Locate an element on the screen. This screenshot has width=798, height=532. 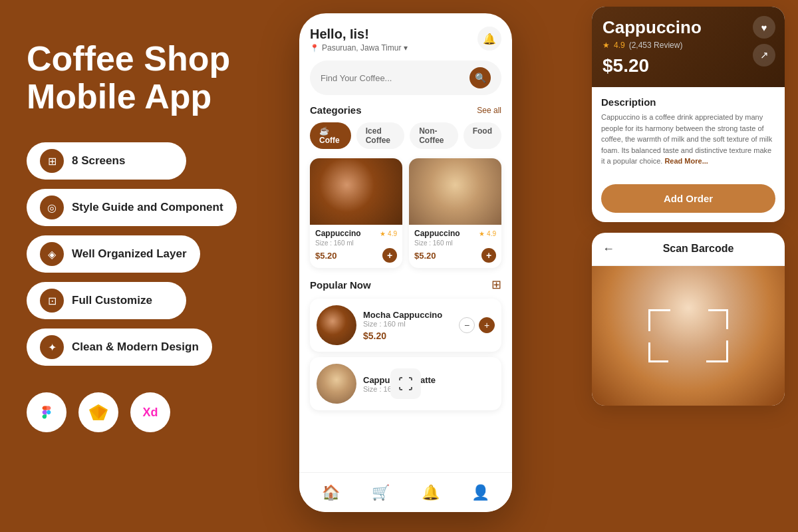
tool-icon-figma is located at coordinates (47, 412).